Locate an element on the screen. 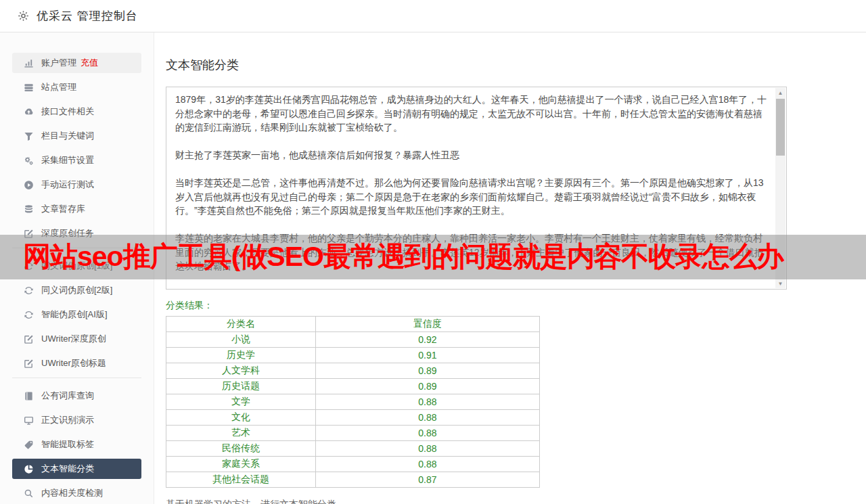  sidebar-item-label: 公有词库查询 is located at coordinates (68, 396).